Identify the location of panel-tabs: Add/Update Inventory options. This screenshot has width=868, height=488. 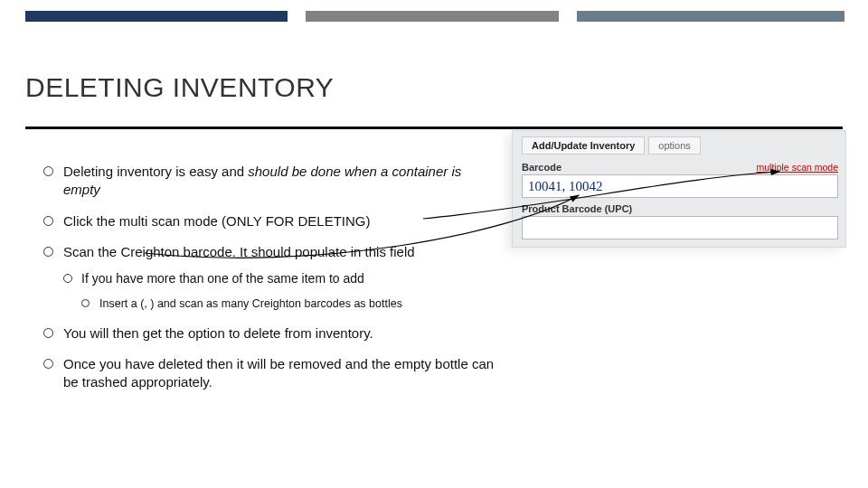
(680, 145).